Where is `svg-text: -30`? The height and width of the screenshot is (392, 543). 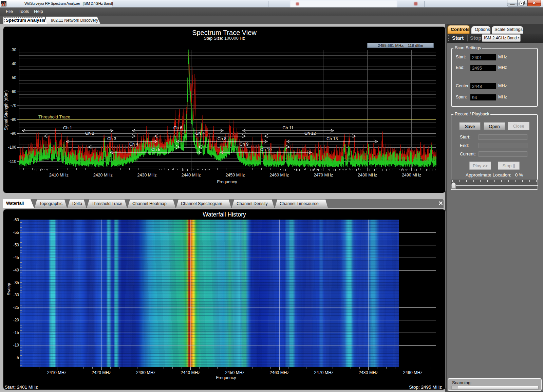 svg-text: -30 is located at coordinates (14, 50).